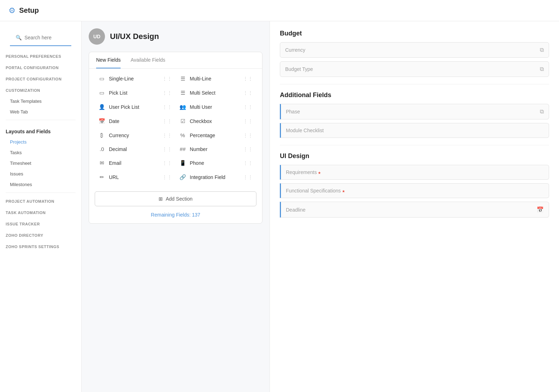 This screenshot has width=559, height=392. I want to click on deadline-calendar-icon: 📅, so click(540, 210).